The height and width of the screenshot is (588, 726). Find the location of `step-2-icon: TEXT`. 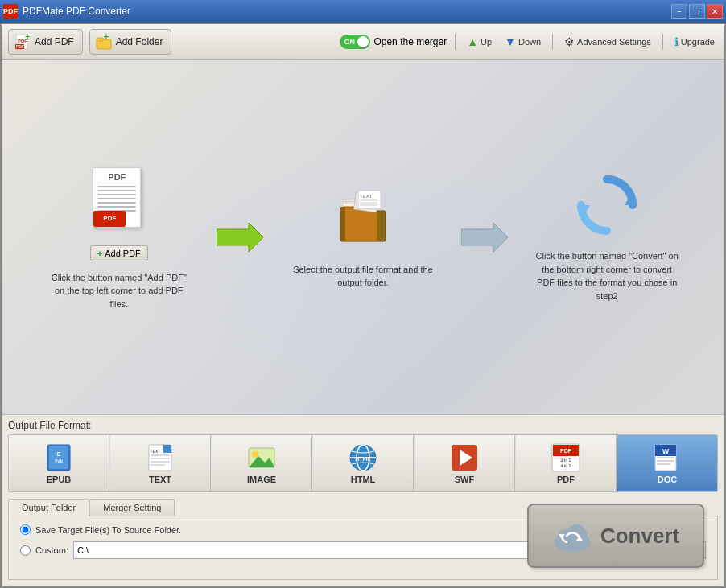

step-2-icon: TEXT is located at coordinates (363, 219).